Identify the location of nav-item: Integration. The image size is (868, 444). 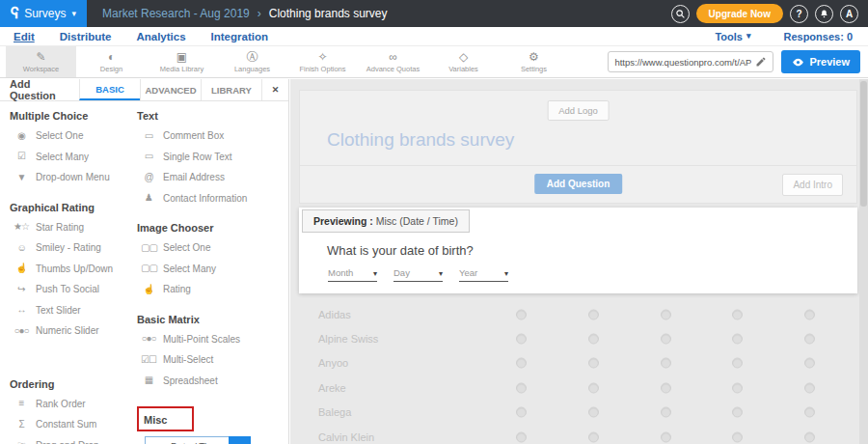
(239, 37).